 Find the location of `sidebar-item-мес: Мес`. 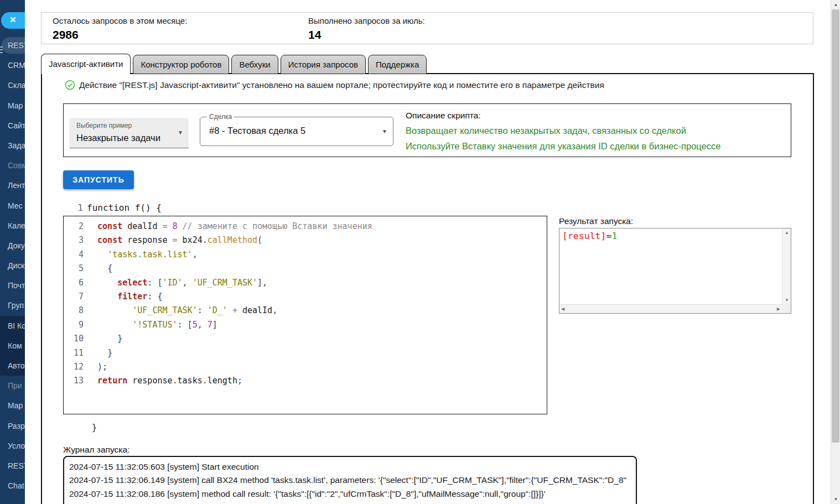

sidebar-item-мес: Мес is located at coordinates (12, 206).